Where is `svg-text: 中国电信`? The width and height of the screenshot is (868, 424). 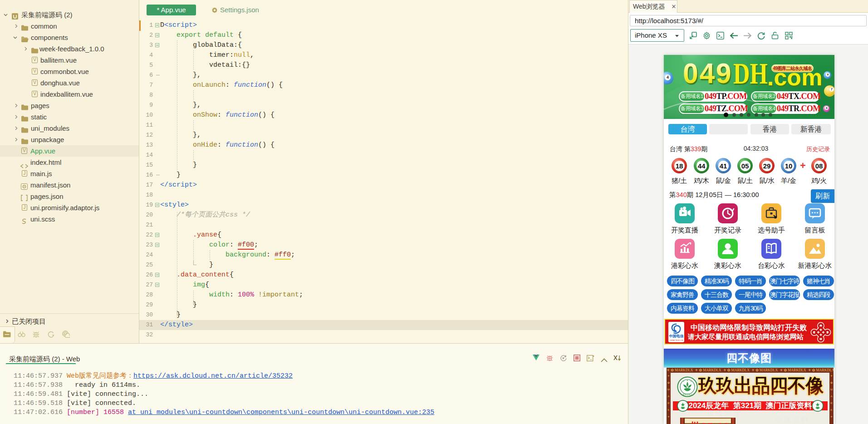
svg-text: 中国电信 is located at coordinates (677, 336).